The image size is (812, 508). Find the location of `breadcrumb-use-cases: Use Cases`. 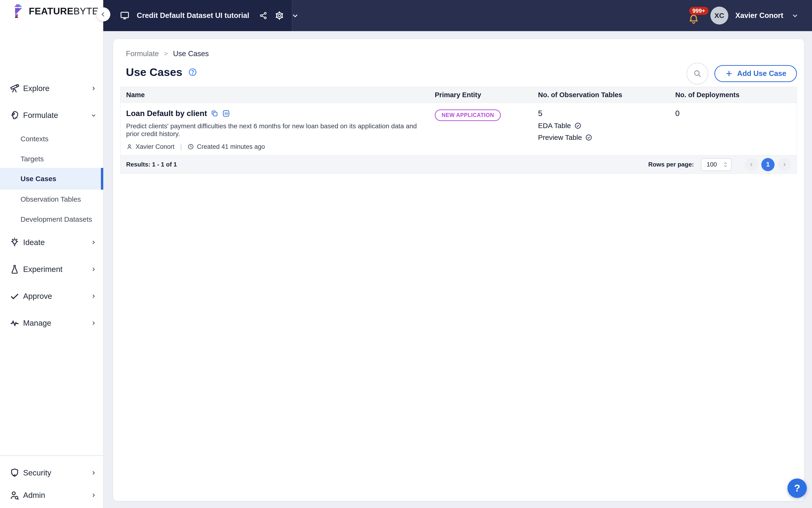

breadcrumb-use-cases: Use Cases is located at coordinates (191, 54).